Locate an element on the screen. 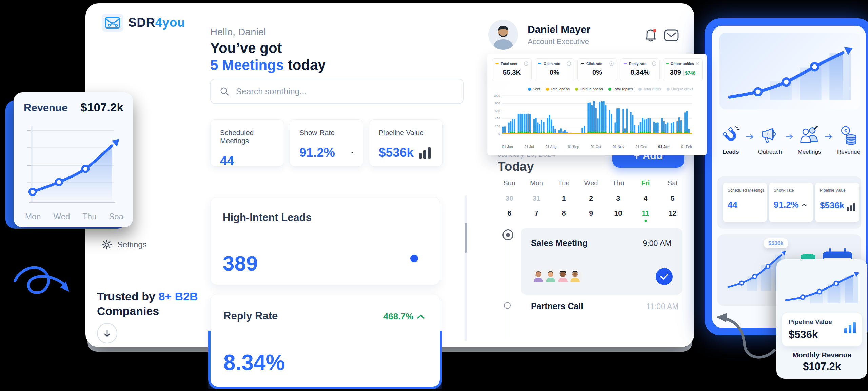 The height and width of the screenshot is (391, 868). attendee-avatars is located at coordinates (555, 276).